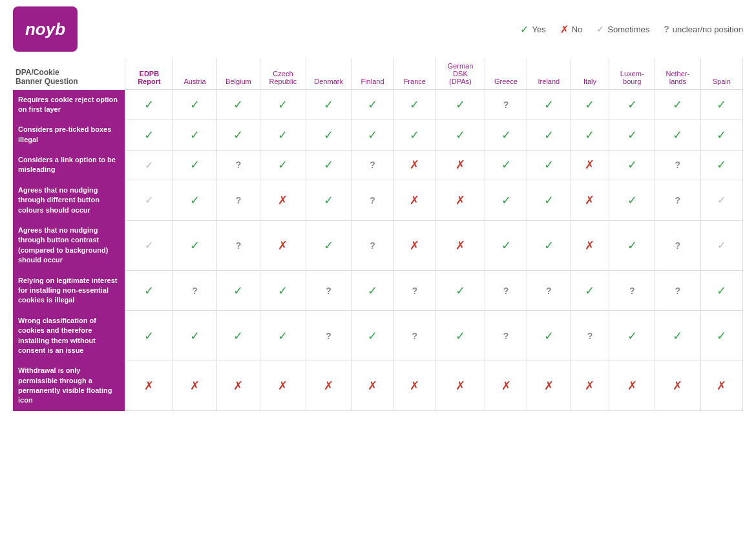 Image resolution: width=756 pixels, height=546 pixels. I want to click on cell-r1-c3: ✓, so click(283, 134).